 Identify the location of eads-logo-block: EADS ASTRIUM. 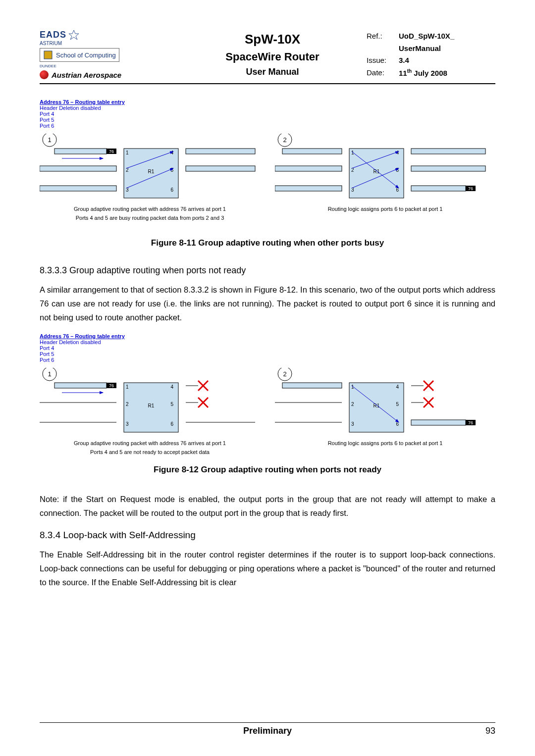
(109, 38).